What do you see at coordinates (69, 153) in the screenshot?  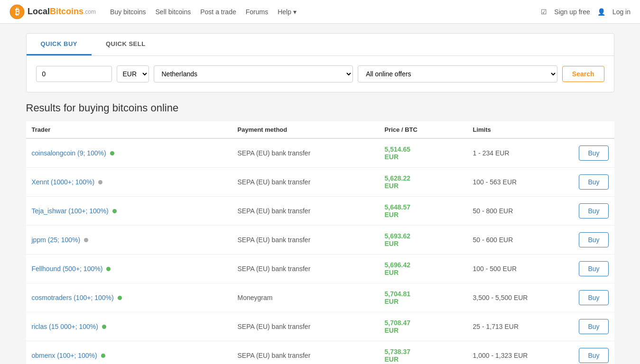 I see `trader-link: coinsalongcoin (9; 100%)` at bounding box center [69, 153].